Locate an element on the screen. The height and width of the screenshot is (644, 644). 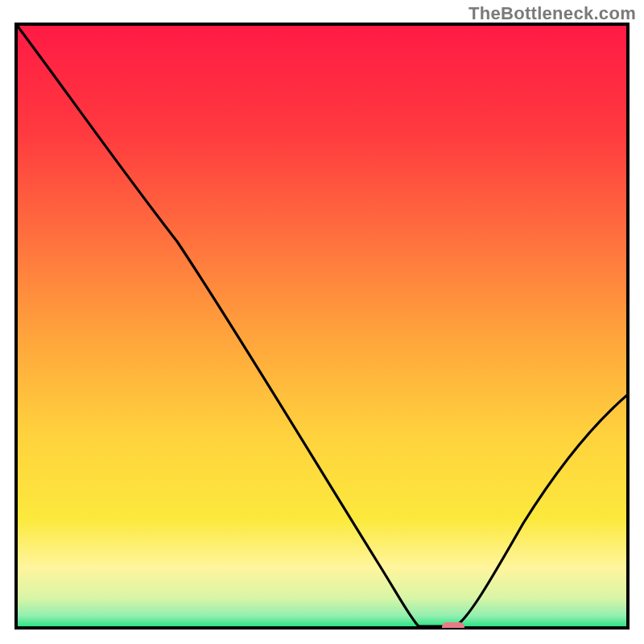
watermark-label: TheBottleneck.com is located at coordinates (552, 14).